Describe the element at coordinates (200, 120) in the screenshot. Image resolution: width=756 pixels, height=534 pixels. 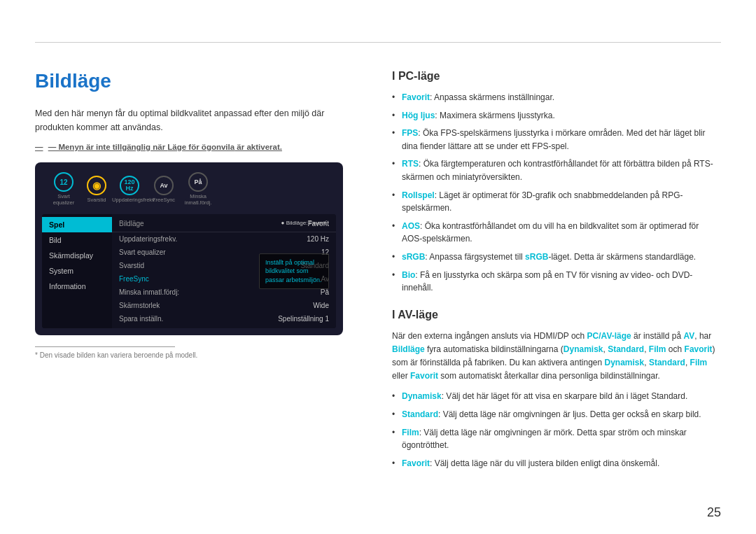
I see `intro-text: Med den här menyn får du optimal bildkva…` at that location.